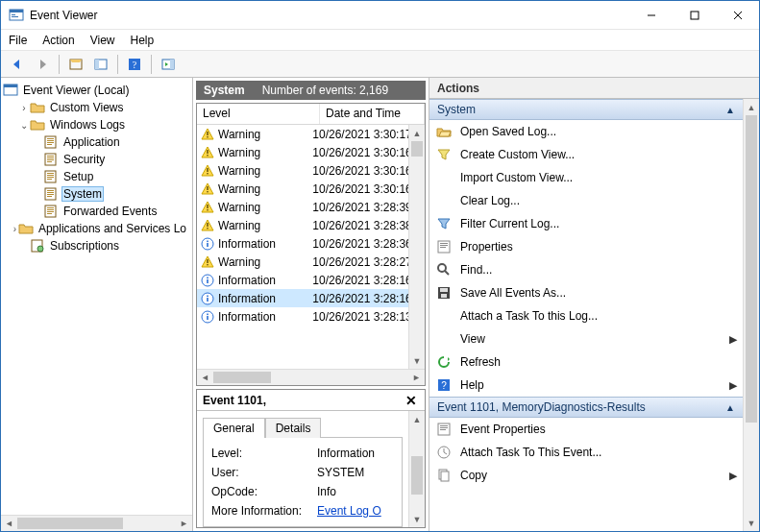 This screenshot has height=532, width=760. What do you see at coordinates (76, 64) in the screenshot?
I see `show-hide-tree-button` at bounding box center [76, 64].